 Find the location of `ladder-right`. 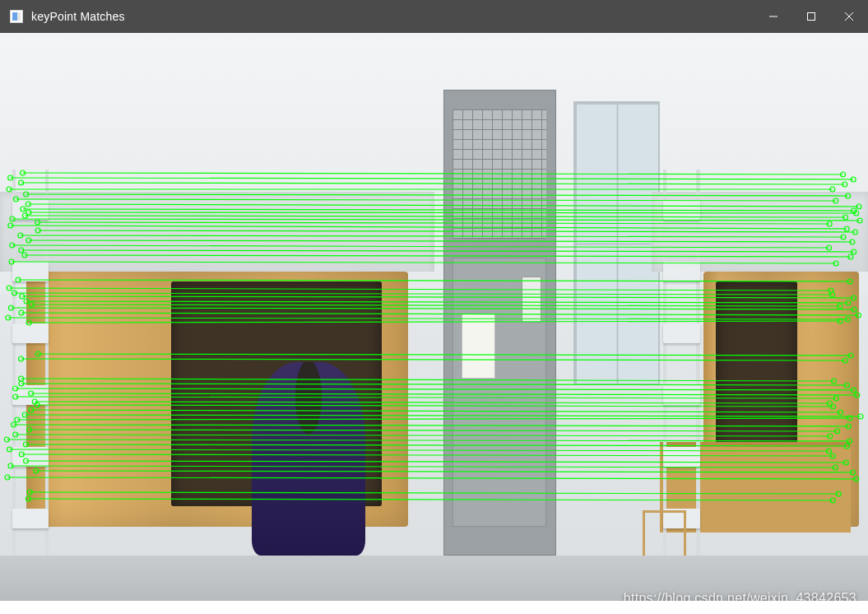

ladder-right is located at coordinates (681, 362).